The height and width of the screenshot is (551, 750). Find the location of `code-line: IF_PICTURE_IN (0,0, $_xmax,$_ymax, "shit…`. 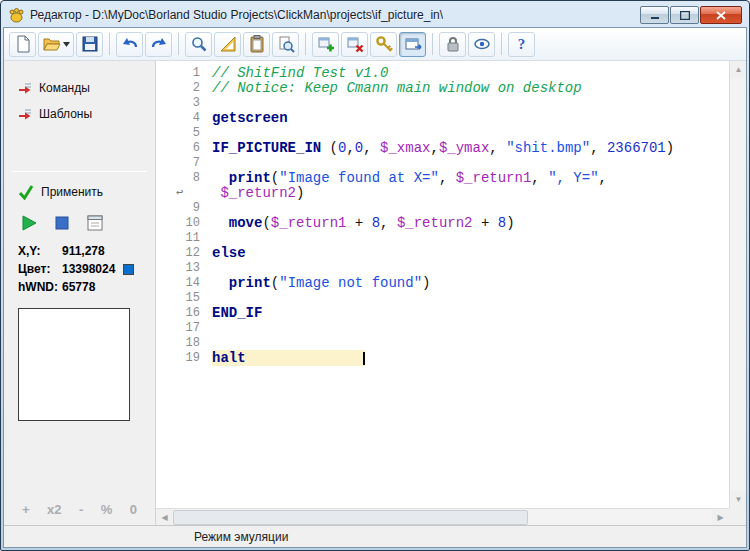

code-line: IF_PICTURE_IN (0,0, $_xmax,$_ymax, "shit… is located at coordinates (470, 148).